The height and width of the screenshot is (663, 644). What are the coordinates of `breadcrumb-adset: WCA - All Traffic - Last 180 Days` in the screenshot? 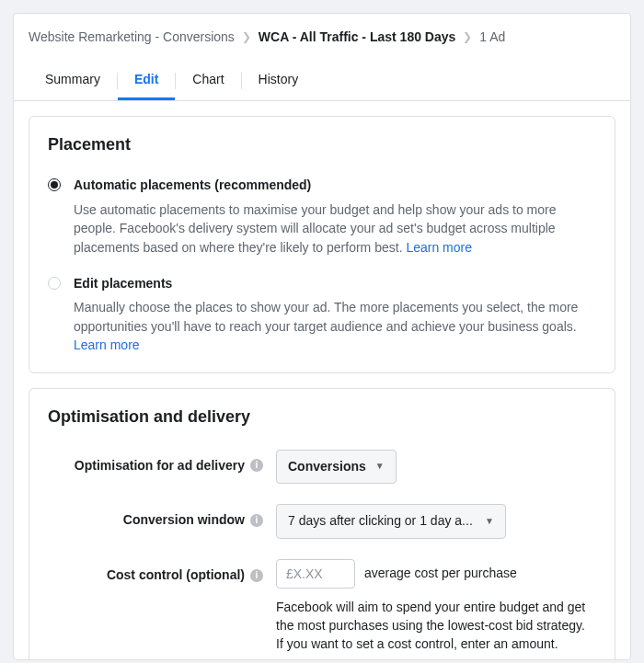 It's located at (357, 38).